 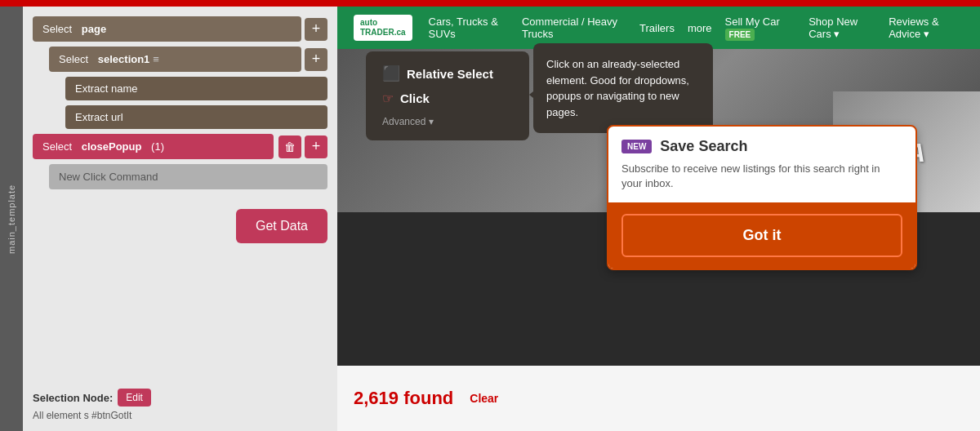 I want to click on logo-line1: auto, so click(x=383, y=23).